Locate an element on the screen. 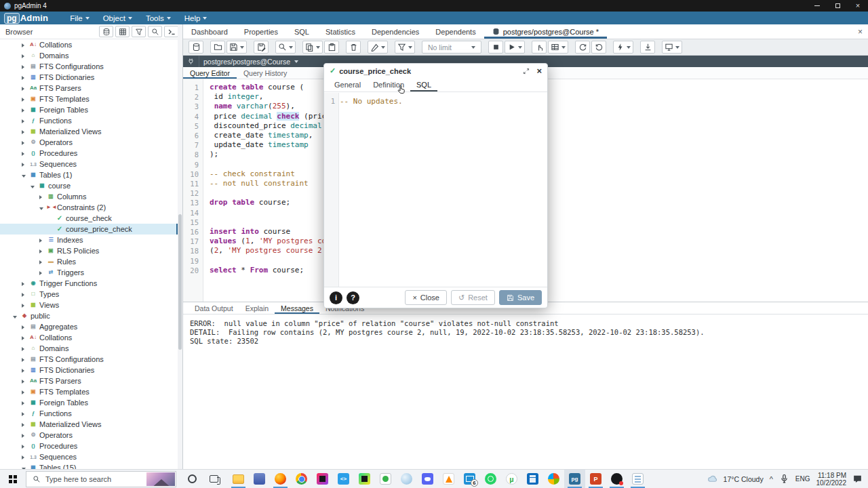  tab-query-history: Query History is located at coordinates (265, 73).